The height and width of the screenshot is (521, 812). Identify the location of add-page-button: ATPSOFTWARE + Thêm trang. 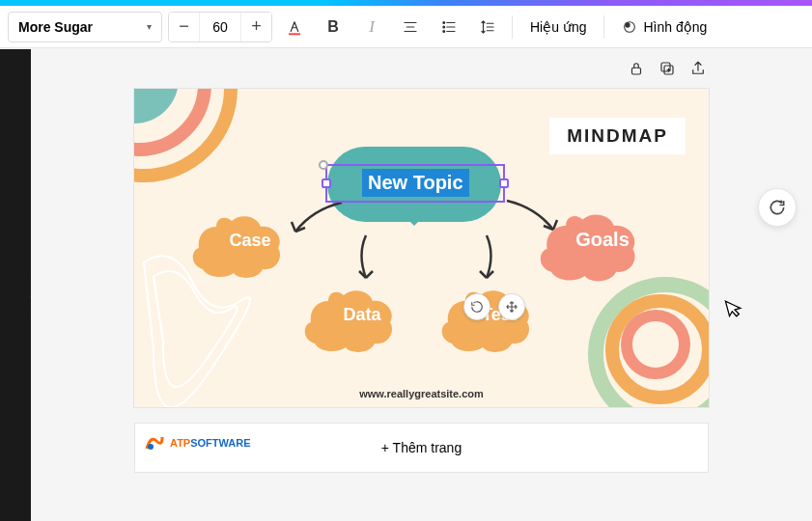
(421, 448).